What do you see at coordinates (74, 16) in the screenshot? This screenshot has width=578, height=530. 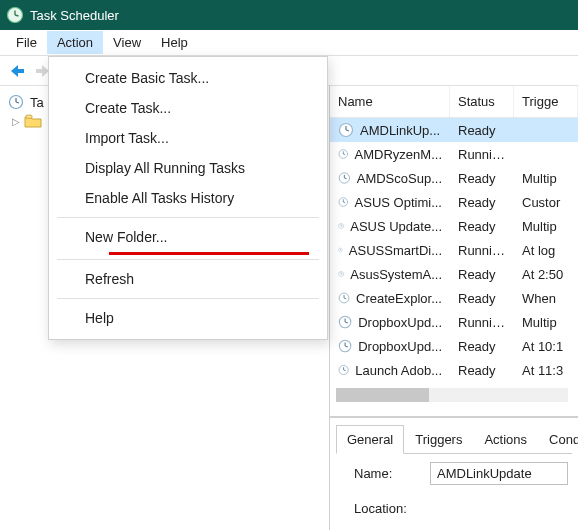 I see `app-title: Task Scheduler` at bounding box center [74, 16].